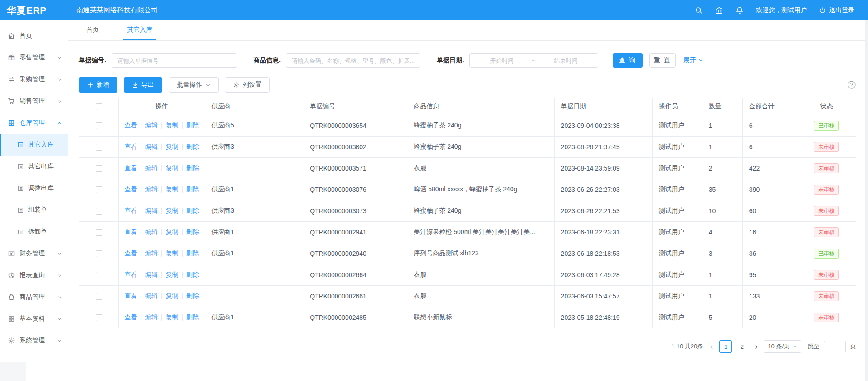 This screenshot has height=381, width=868. Describe the element at coordinates (742, 347) in the screenshot. I see `page-number-2: 2` at that location.